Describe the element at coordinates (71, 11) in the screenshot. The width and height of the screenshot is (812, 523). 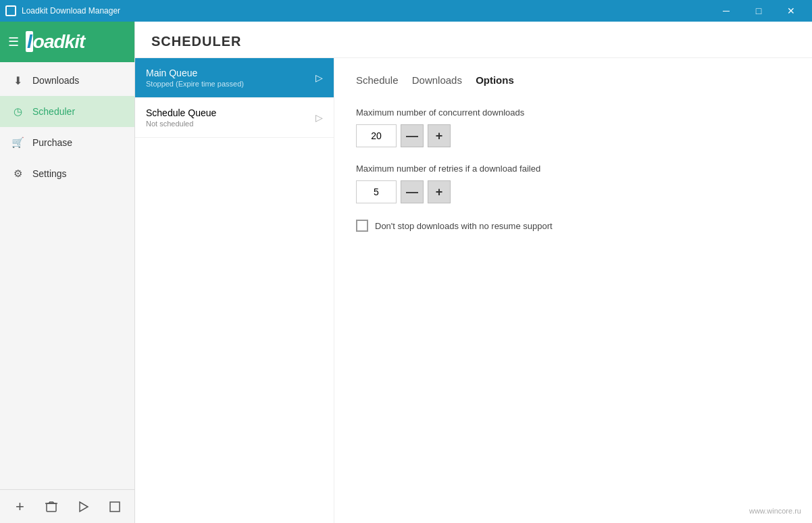
I see `titlebar-title: Loadkit Download Manager` at that location.